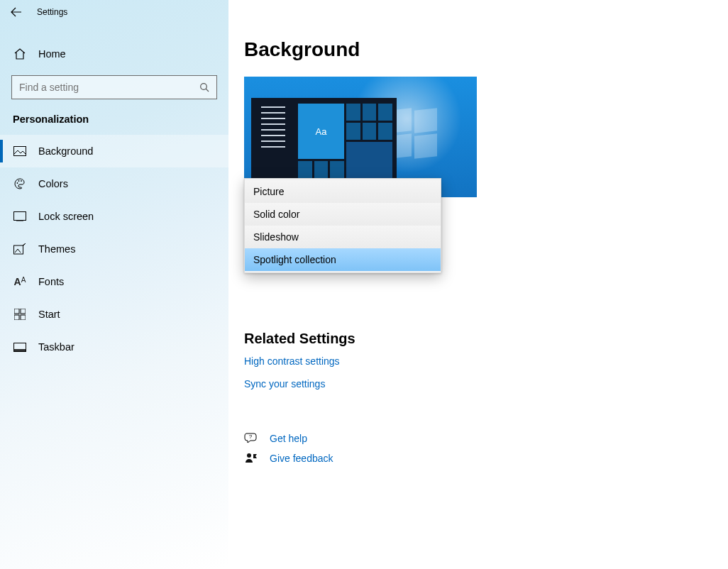 The height and width of the screenshot is (569, 728). What do you see at coordinates (53, 54) in the screenshot?
I see `home-label: Home` at bounding box center [53, 54].